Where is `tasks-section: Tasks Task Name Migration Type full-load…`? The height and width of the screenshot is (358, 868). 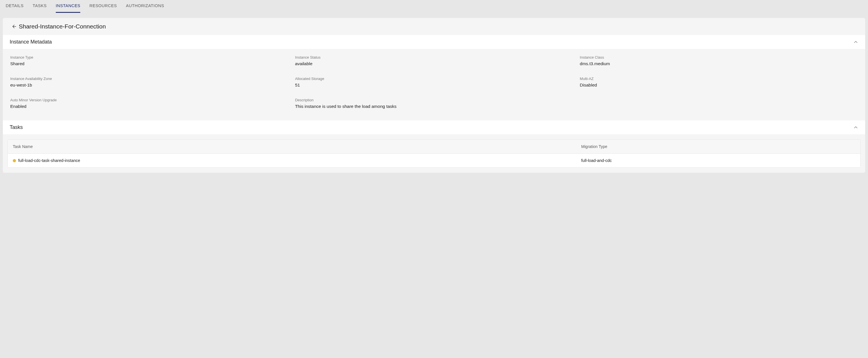
tasks-section: Tasks Task Name Migration Type full-load… is located at coordinates (434, 146).